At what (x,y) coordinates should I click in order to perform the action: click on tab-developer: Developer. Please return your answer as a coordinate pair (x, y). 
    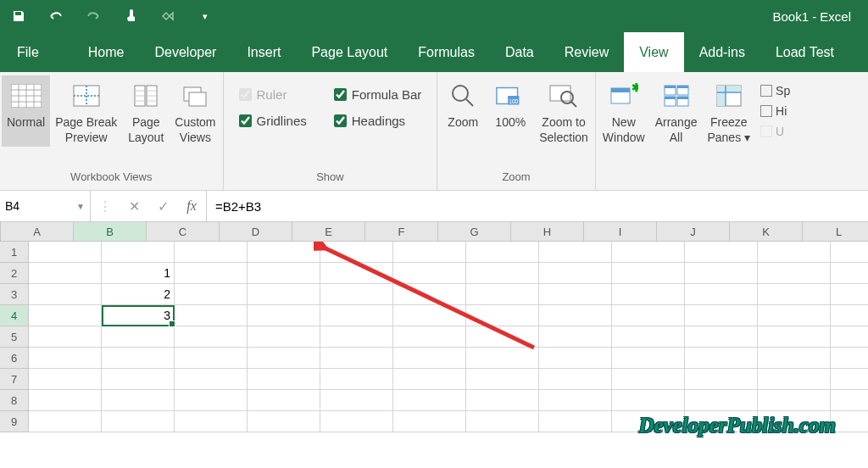
    Looking at the image, I should click on (185, 53).